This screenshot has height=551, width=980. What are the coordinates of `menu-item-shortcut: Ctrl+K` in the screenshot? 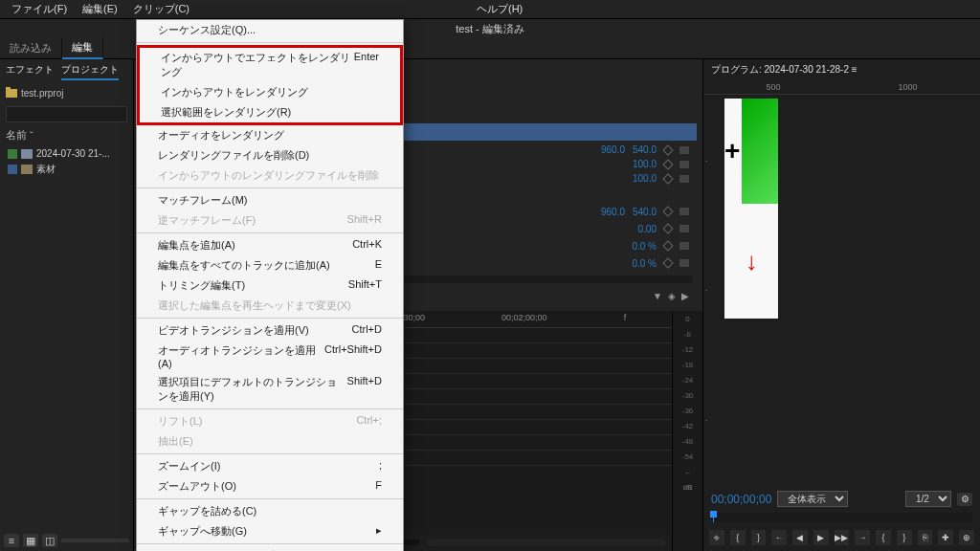 It's located at (368, 245).